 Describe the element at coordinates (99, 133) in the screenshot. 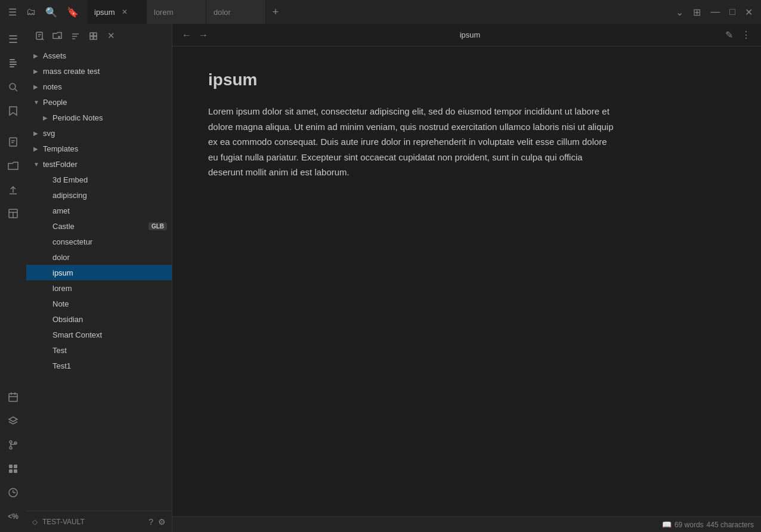

I see `sidebar-item-svg: ▶ svg` at that location.